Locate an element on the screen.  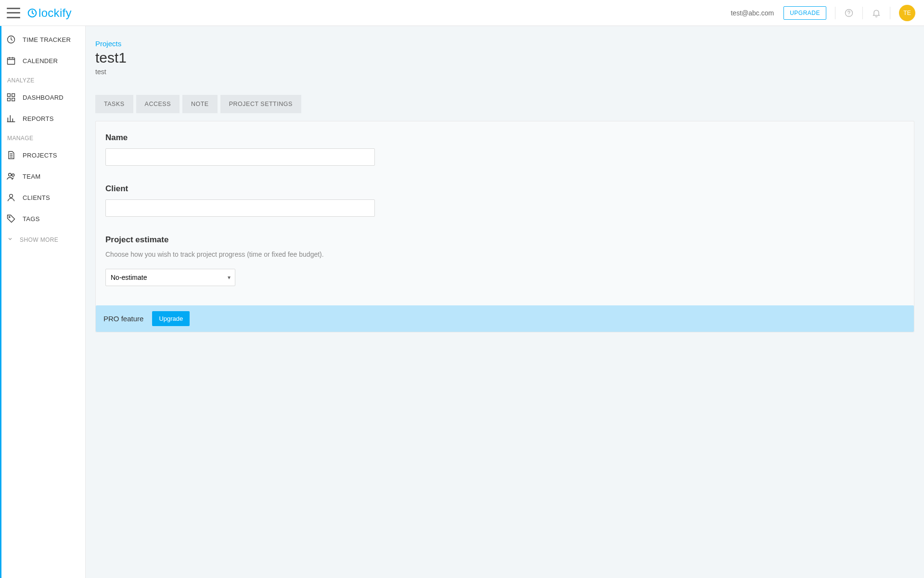
sidebar-item-label: REPORTS is located at coordinates (38, 118).